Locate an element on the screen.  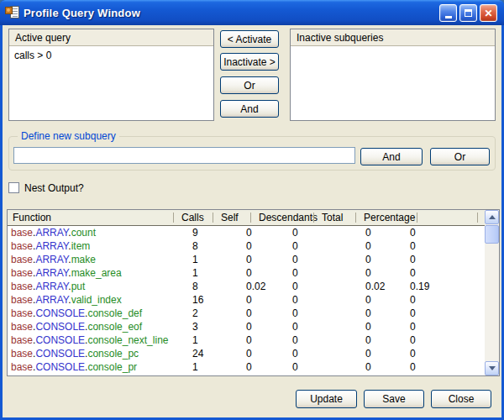
value-cell: 24 is located at coordinates (219, 354).